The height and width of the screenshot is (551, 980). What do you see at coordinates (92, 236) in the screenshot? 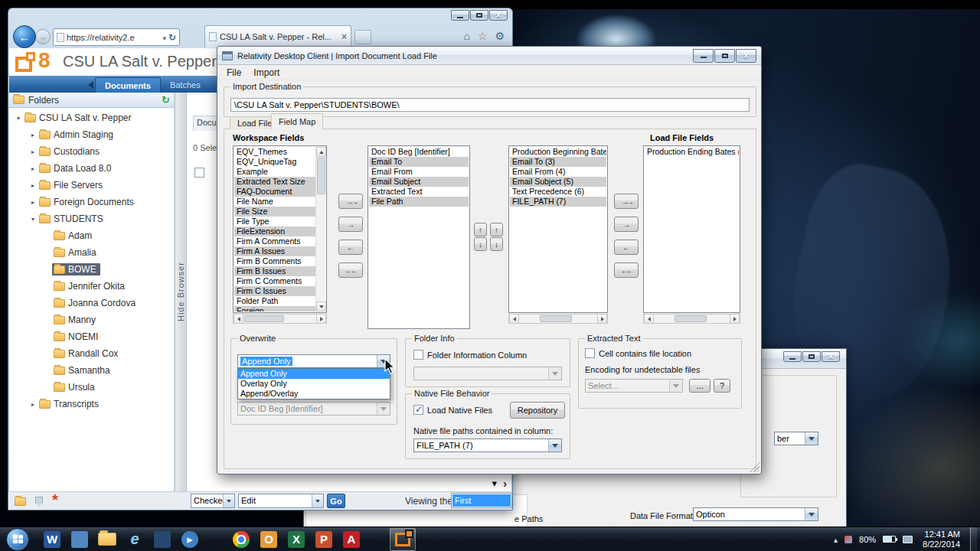
I see `tree-item-adam: Adam` at bounding box center [92, 236].